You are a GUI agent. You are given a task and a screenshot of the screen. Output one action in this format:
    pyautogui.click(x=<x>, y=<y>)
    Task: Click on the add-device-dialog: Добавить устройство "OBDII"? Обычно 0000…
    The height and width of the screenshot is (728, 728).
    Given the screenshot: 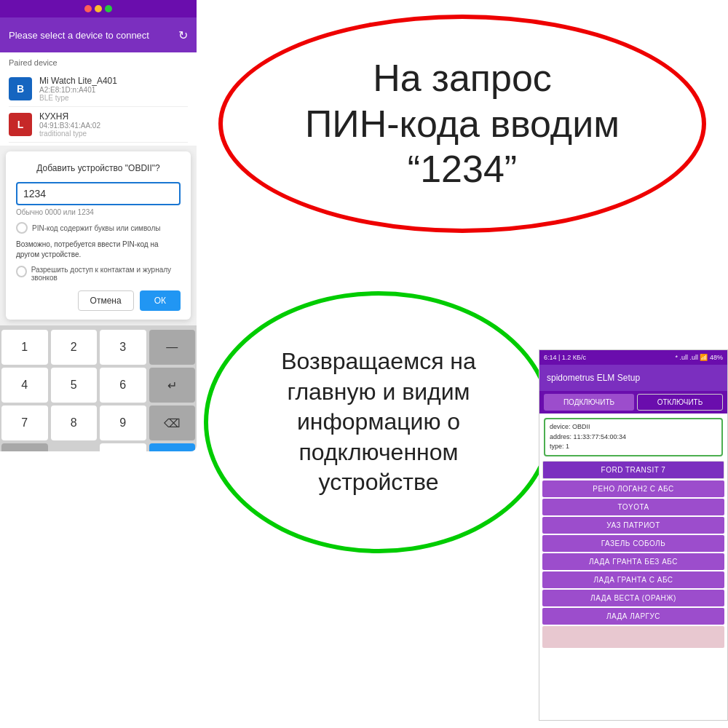 What is the action you would take?
    pyautogui.click(x=98, y=236)
    